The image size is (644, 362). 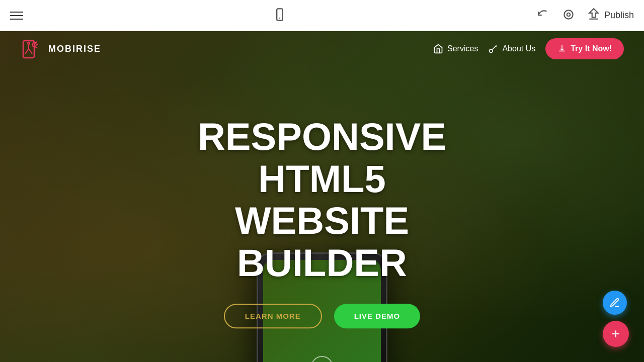 I want to click on phone-preview-icon, so click(x=280, y=16).